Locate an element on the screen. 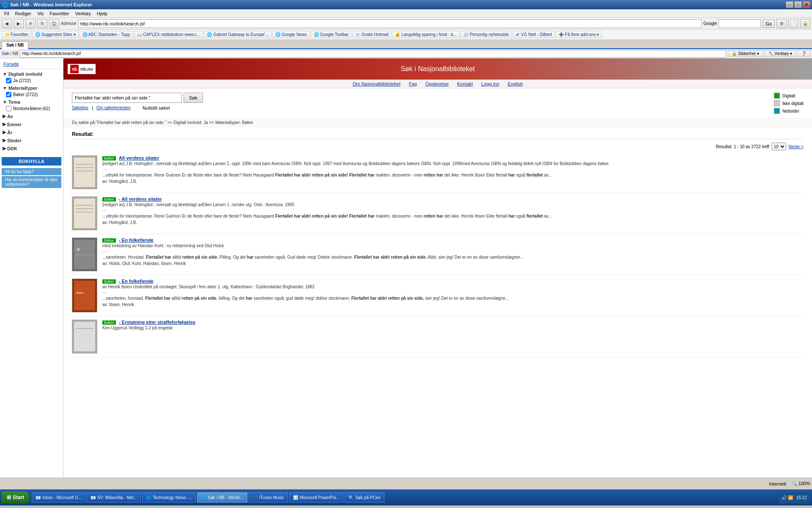 The width and height of the screenshot is (812, 508). favorites-btn: ⭐Favoritter is located at coordinates (16, 35).